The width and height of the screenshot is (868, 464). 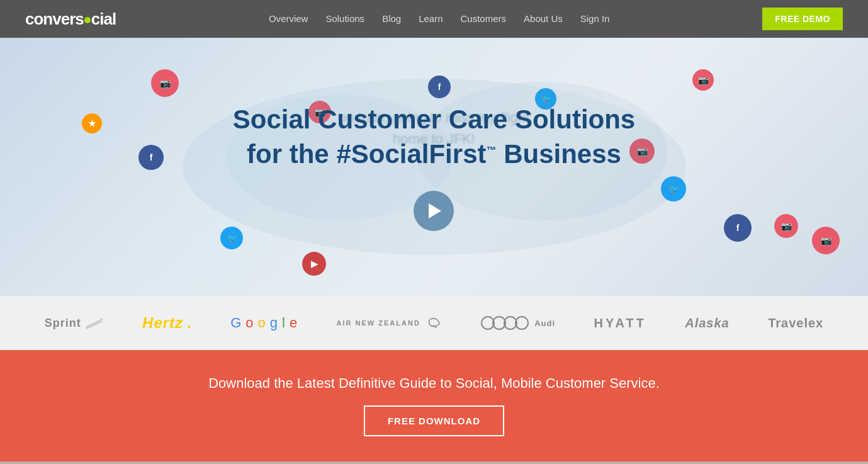 What do you see at coordinates (434, 19) in the screenshot?
I see `navbar: converscial Overview Solutions Blog Lear…` at bounding box center [434, 19].